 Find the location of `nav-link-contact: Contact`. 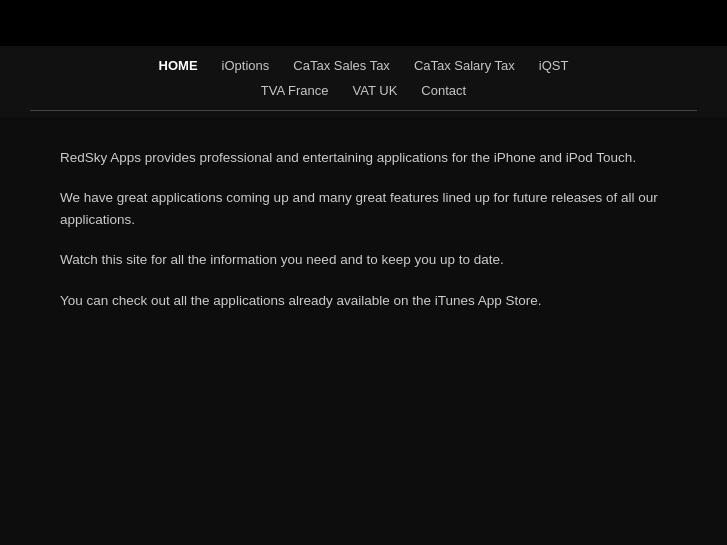

nav-link-contact: Contact is located at coordinates (444, 92).